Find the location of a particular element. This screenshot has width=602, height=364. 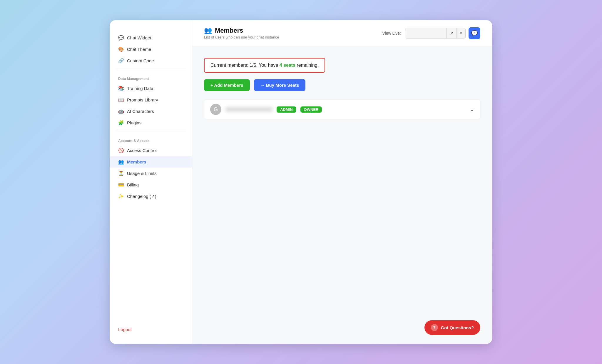

members-title-icon: 👥 is located at coordinates (208, 31).